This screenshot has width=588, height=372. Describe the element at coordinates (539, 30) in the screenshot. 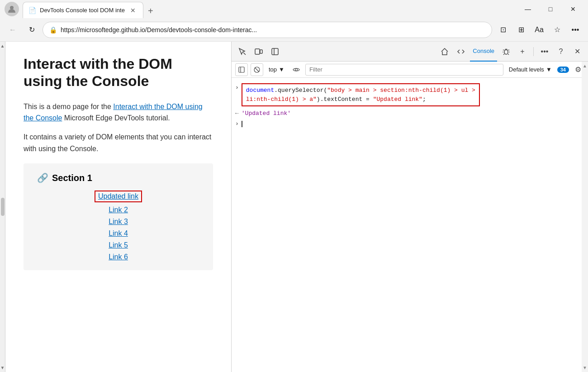

I see `reader-mode-button: Aa` at that location.